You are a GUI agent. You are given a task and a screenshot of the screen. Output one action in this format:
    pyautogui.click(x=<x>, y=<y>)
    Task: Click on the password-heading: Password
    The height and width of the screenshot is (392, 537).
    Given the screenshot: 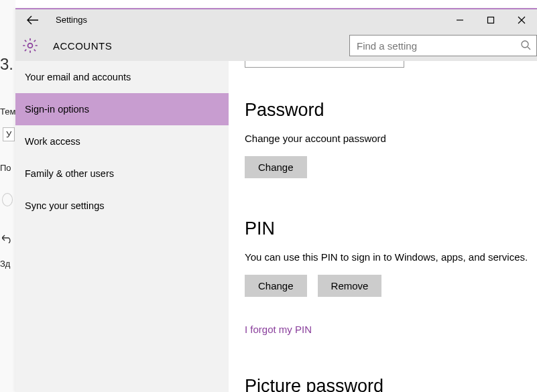 What is the action you would take?
    pyautogui.click(x=391, y=110)
    